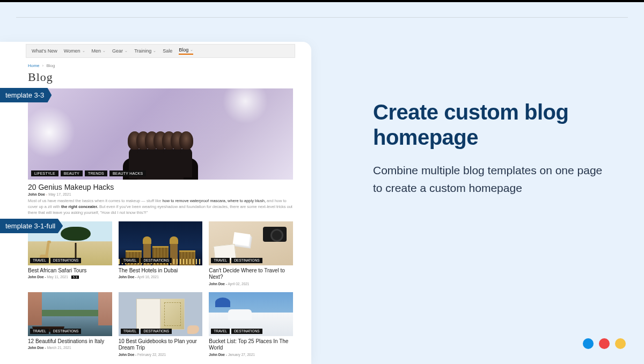  What do you see at coordinates (70, 277) in the screenshot?
I see `post-meta: John Doe - May 11, 20215.3` at bounding box center [70, 277].